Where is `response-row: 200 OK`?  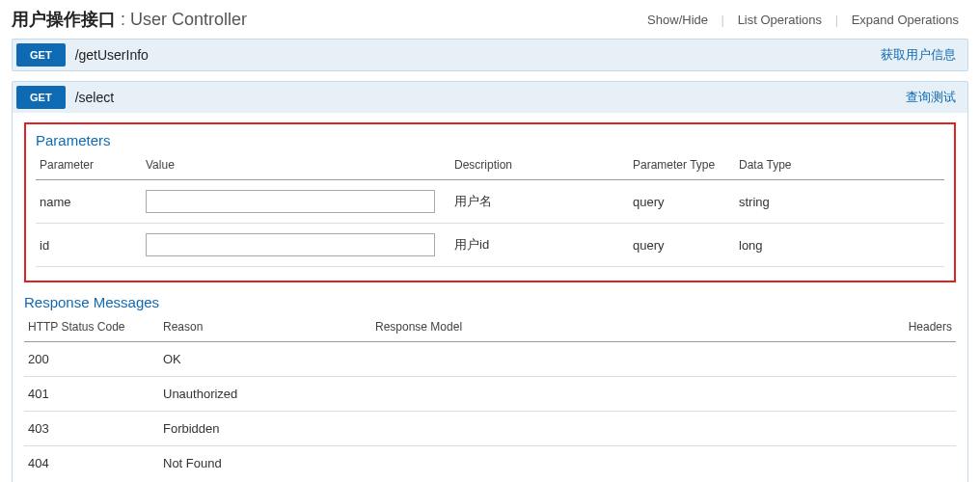
response-row: 200 OK is located at coordinates (490, 360).